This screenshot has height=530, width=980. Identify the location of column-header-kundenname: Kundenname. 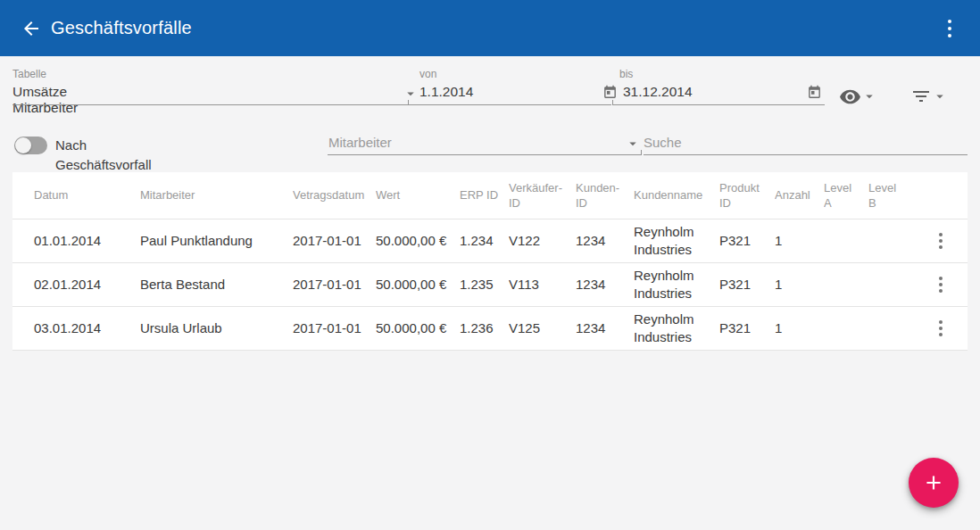
(677, 195).